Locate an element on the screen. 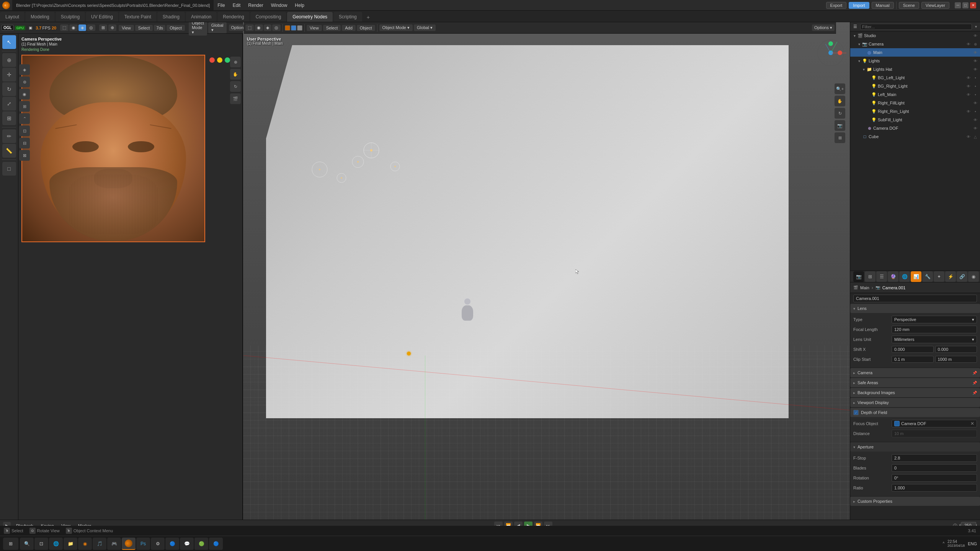  eye-icon-left-main: 👁 is located at coordinates (969, 95).